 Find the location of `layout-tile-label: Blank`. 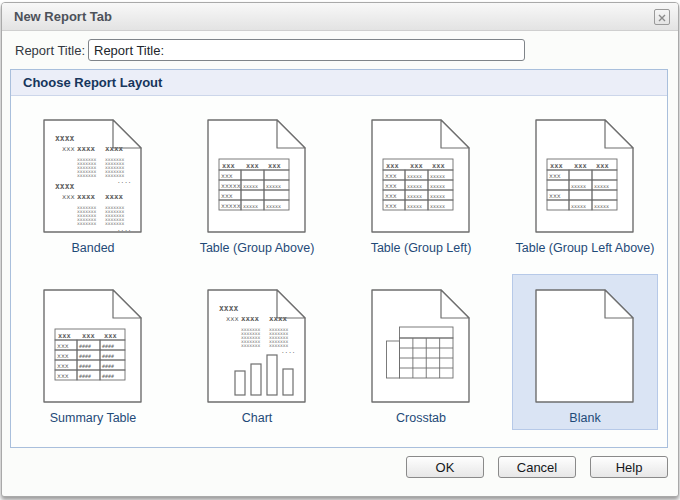

layout-tile-label: Blank is located at coordinates (584, 418).